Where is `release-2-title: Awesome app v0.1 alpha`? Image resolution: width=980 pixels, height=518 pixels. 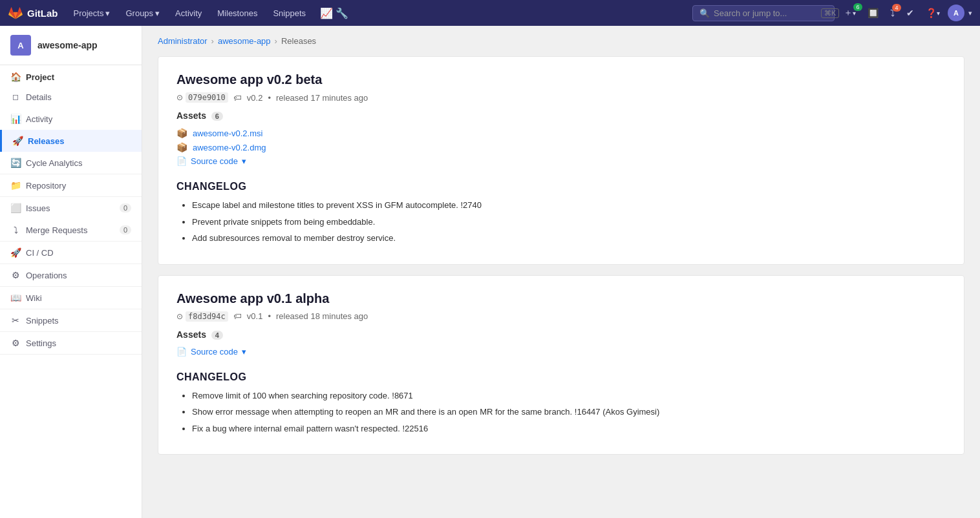 release-2-title: Awesome app v0.1 alpha is located at coordinates (561, 298).